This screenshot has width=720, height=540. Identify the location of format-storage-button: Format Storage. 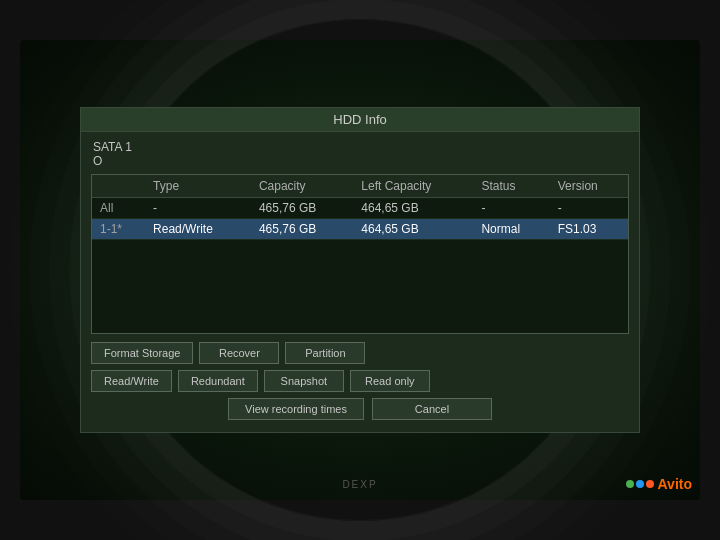
(142, 353).